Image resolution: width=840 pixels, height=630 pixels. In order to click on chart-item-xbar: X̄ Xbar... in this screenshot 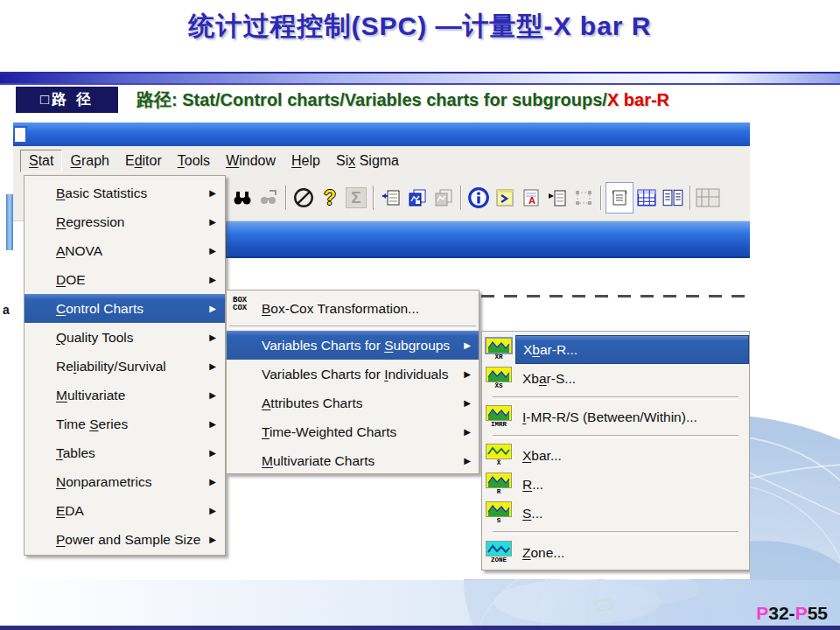, I will do `click(616, 455)`.